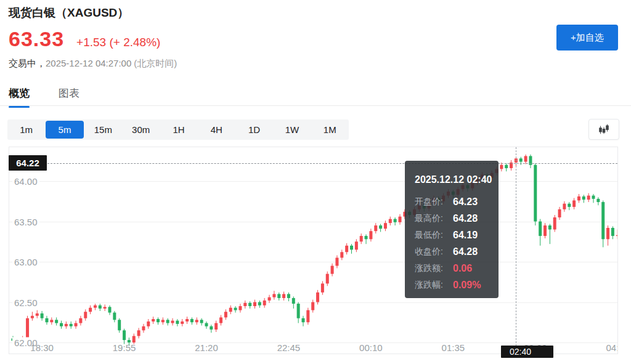 This screenshot has width=631, height=364. What do you see at coordinates (92, 64) in the screenshot?
I see `trading-status: 交易中，2025-12-12 04:27:00(北京时间)` at bounding box center [92, 64].